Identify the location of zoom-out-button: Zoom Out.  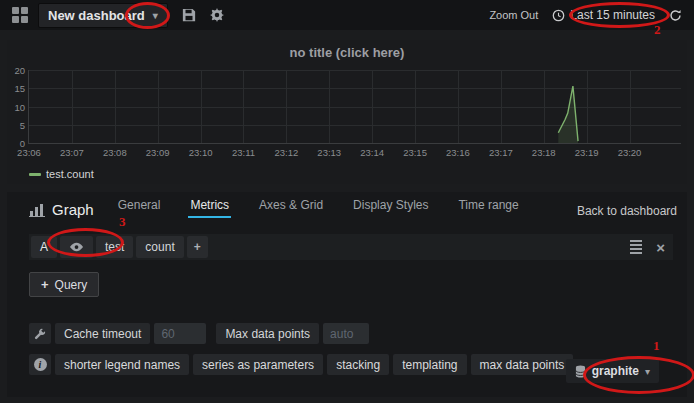
(514, 15).